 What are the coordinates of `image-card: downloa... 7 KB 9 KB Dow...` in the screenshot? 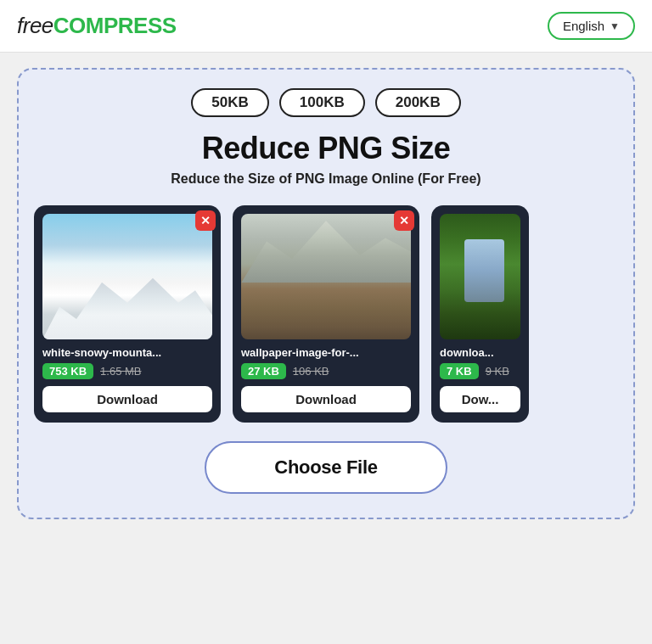 It's located at (481, 314).